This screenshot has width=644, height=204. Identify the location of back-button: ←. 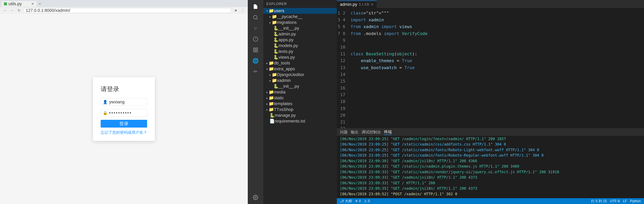
(5, 10).